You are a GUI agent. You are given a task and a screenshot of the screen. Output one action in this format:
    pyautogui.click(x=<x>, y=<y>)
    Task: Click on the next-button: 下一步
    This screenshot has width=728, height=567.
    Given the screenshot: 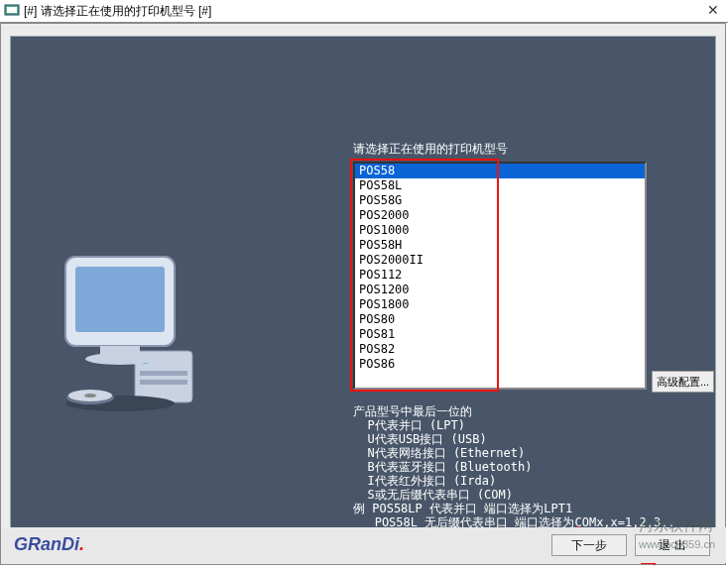 What is the action you would take?
    pyautogui.click(x=589, y=545)
    